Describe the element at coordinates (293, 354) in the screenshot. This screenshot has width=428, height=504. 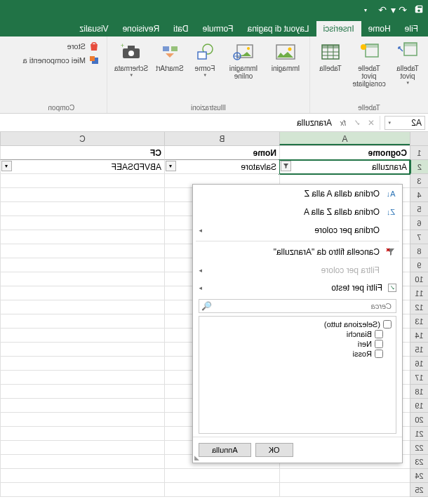
I see `filter-check-item: Rossi` at that location.